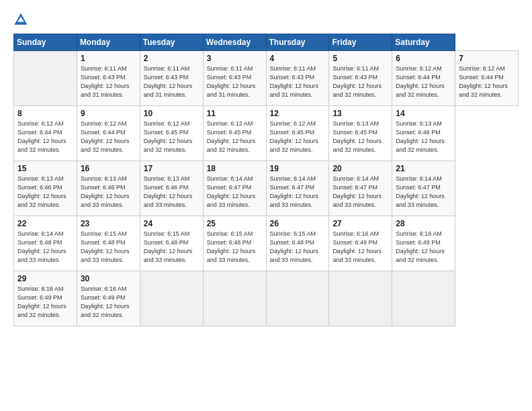 This screenshot has height=411, width=532. Describe the element at coordinates (266, 299) in the screenshot. I see `calendar-week-row: 29Sunrise: 6:16 AM Sunset: 6:49 PM Dayli…` at that location.